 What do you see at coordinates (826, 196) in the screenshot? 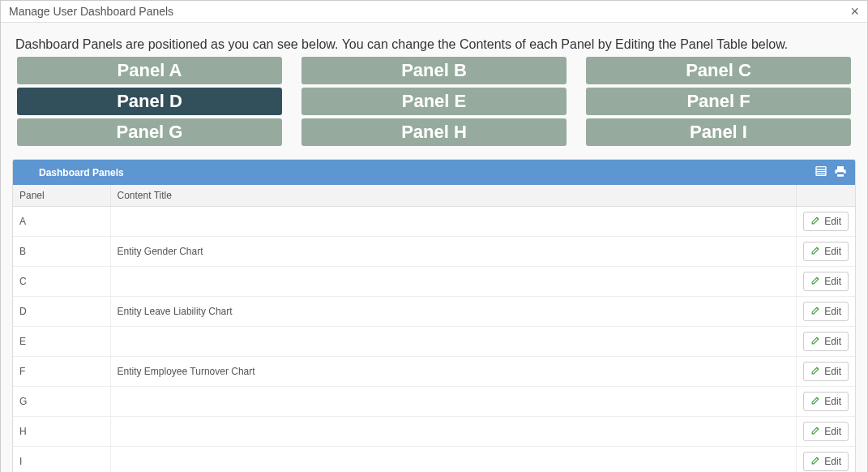
I see `col-actions` at bounding box center [826, 196].